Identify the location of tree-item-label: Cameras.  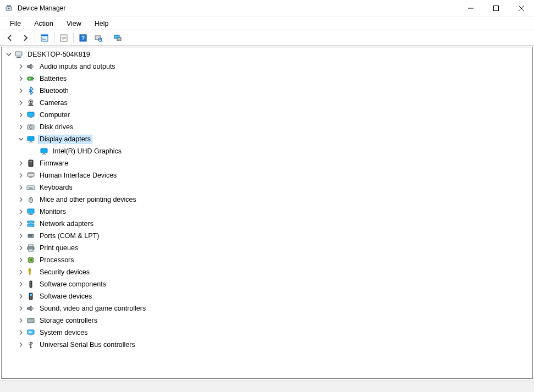
(54, 103).